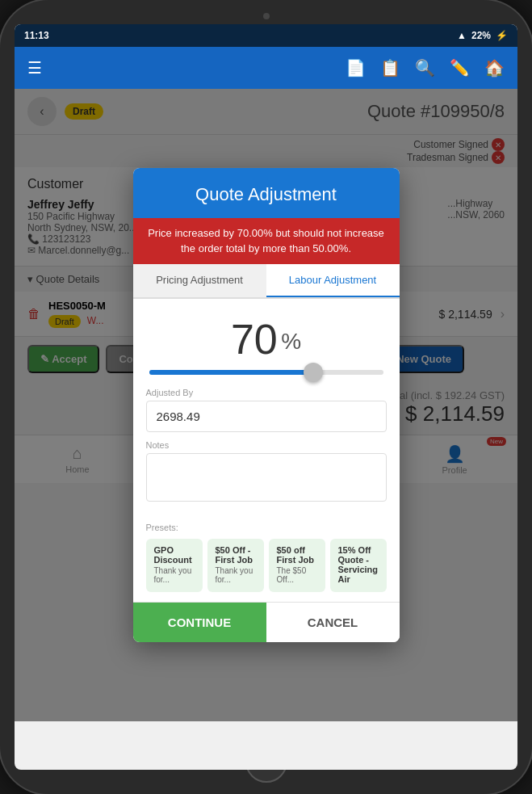 This screenshot has width=532, height=794. I want to click on preset-gpo-discount: GPO Discount Thank you for..., so click(174, 565).